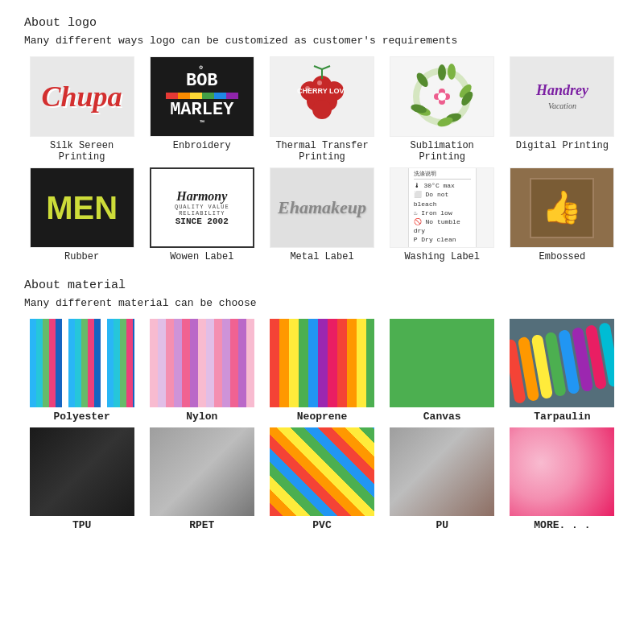 The image size is (644, 644). I want to click on list-item: MORE. . ., so click(562, 480).